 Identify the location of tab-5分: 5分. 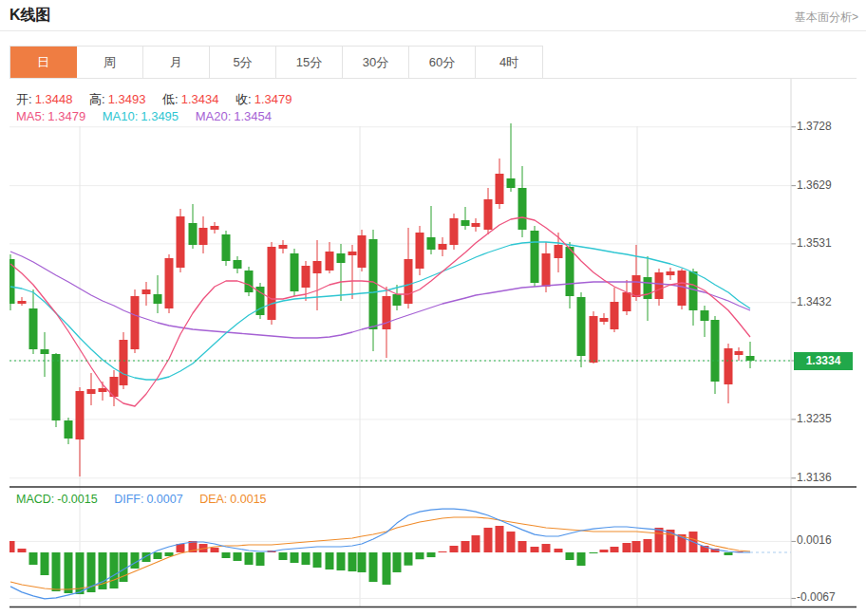
(243, 63).